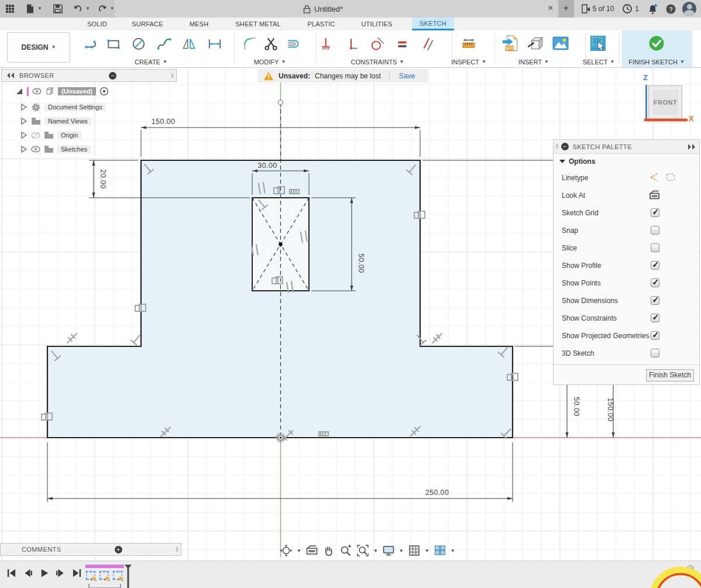 The height and width of the screenshot is (588, 701). I want to click on tab-sketch: SKETCH, so click(433, 24).